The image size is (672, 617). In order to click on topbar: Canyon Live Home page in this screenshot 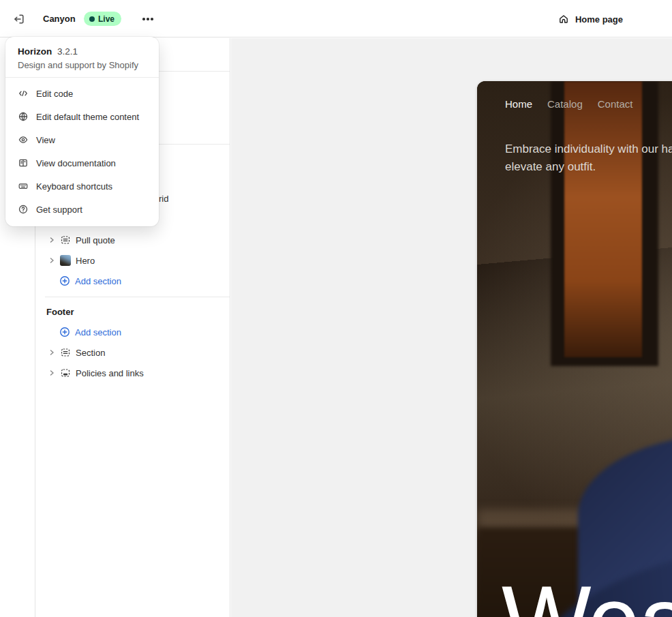, I will do `click(336, 19)`.